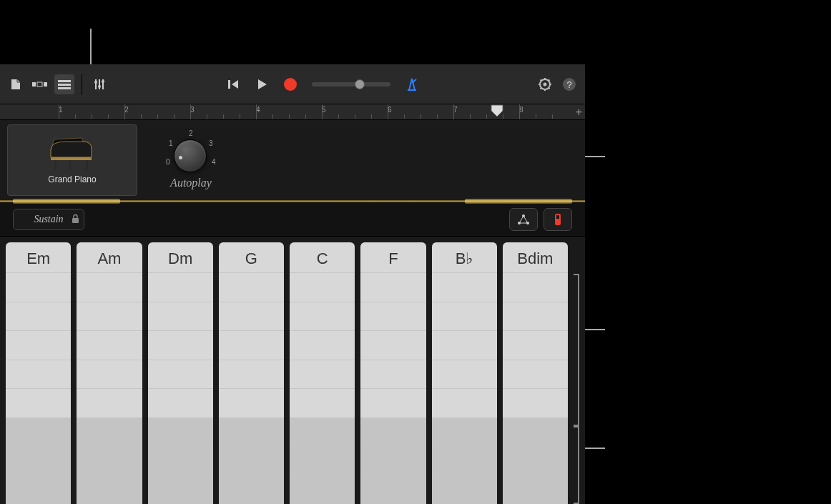 This screenshot has height=504, width=831. What do you see at coordinates (168, 162) in the screenshot?
I see `dial-mark-0: 0` at bounding box center [168, 162].